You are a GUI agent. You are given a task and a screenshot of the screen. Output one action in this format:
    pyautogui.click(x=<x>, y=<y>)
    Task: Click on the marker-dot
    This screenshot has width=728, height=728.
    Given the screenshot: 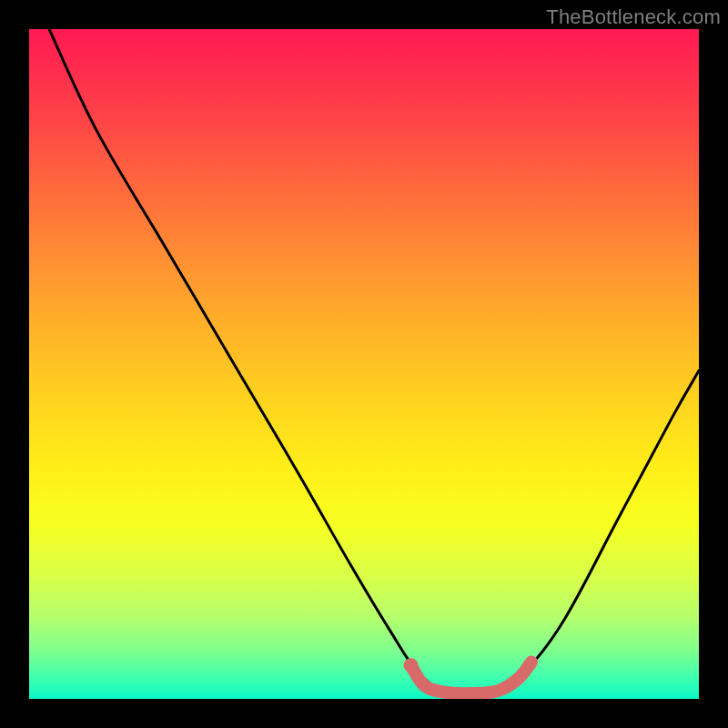 What is the action you would take?
    pyautogui.click(x=411, y=665)
    